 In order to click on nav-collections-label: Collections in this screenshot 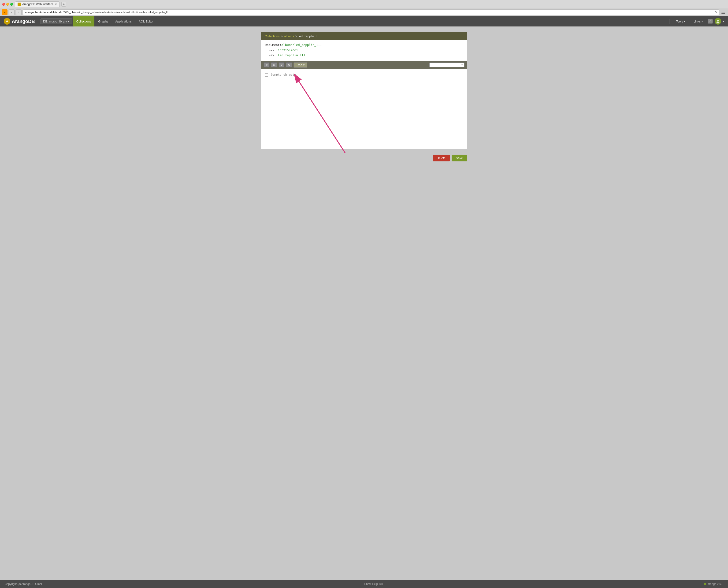, I will do `click(84, 21)`.